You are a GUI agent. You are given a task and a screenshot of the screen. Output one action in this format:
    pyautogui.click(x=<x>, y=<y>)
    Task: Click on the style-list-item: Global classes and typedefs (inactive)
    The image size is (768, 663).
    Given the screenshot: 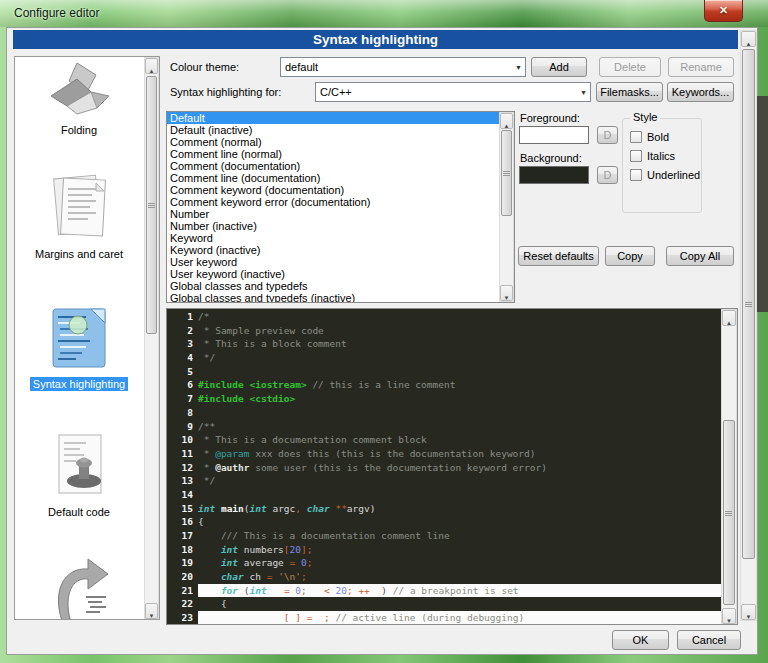 What is the action you would take?
    pyautogui.click(x=333, y=298)
    